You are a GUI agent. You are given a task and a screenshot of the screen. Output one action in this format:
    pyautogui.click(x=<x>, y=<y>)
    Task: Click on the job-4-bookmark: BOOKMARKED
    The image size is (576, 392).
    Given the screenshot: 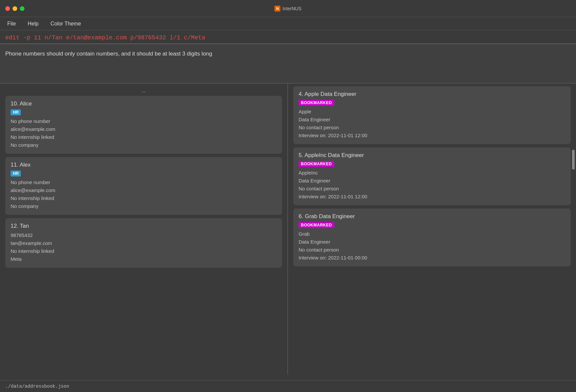 What is the action you would take?
    pyautogui.click(x=432, y=104)
    